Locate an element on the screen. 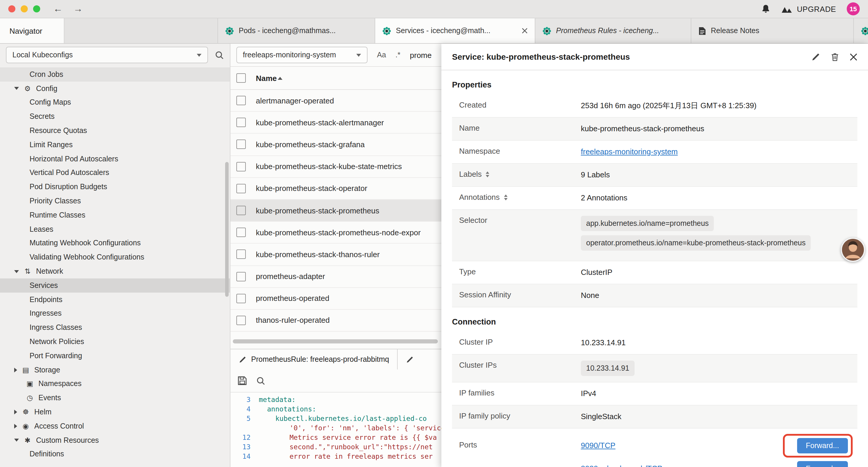  navigator-tab: Navigator is located at coordinates (32, 31).